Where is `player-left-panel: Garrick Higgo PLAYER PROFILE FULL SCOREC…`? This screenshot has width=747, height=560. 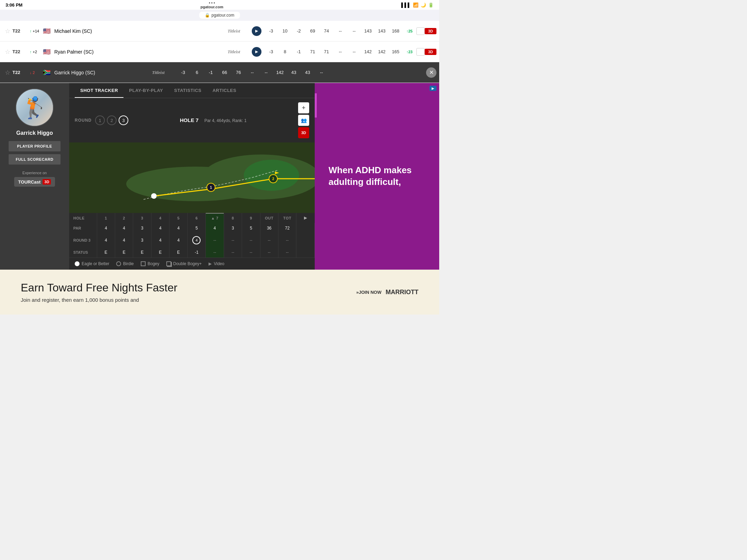 player-left-panel: Garrick Higgo PLAYER PROFILE FULL SCOREC… is located at coordinates (35, 176).